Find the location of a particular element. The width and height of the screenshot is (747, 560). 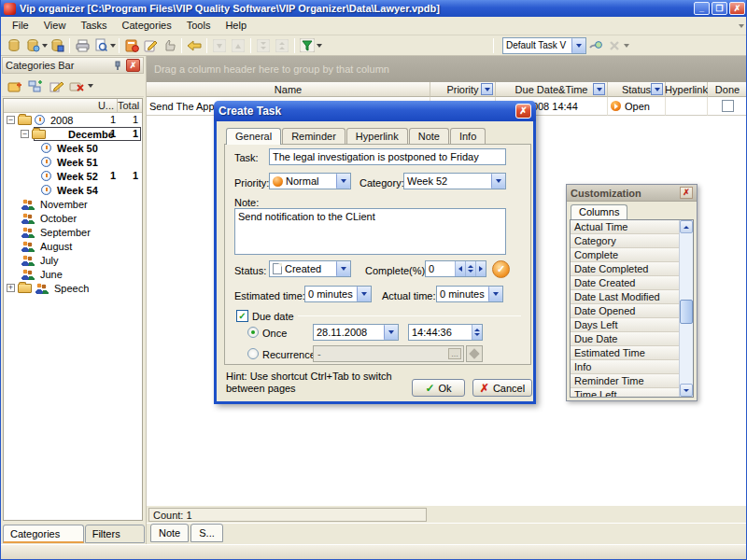

tree-item-speech: Speech is located at coordinates (73, 287).